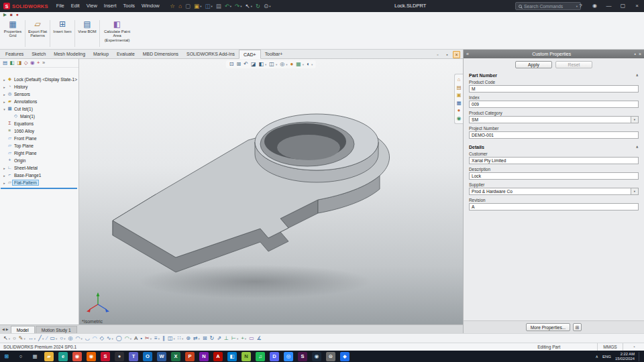 This screenshot has height=362, width=644. What do you see at coordinates (148, 339) in the screenshot?
I see `trim-button: ✂▾` at bounding box center [148, 339].